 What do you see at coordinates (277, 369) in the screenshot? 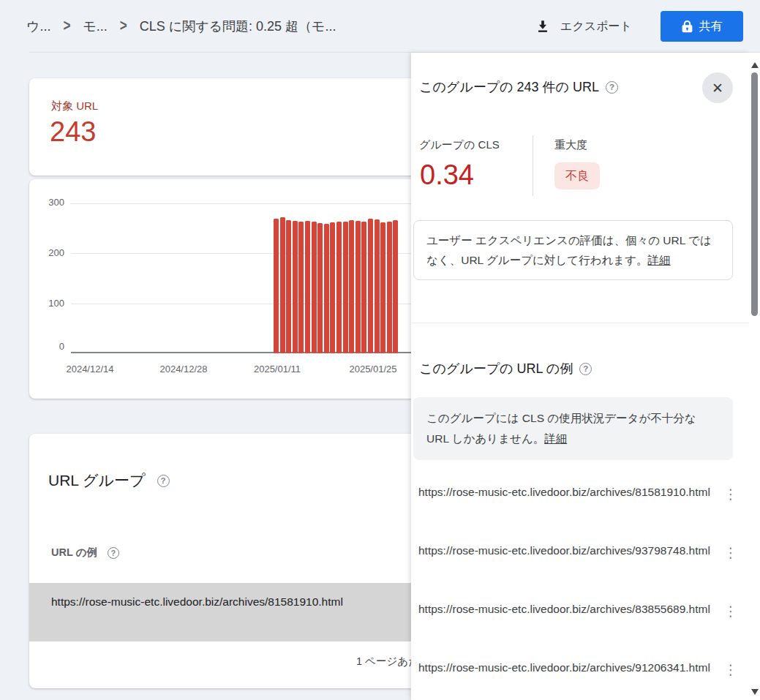
I see `x-axis-tick: 2025/01/11` at bounding box center [277, 369].